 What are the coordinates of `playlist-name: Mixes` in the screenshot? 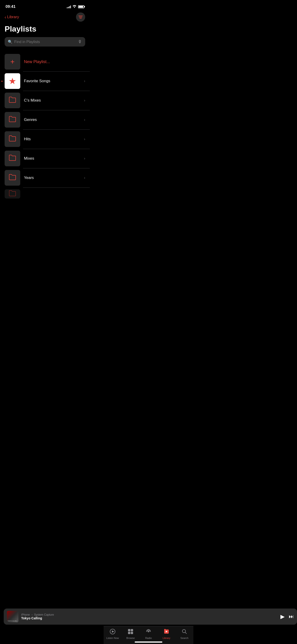 It's located at (52, 158).